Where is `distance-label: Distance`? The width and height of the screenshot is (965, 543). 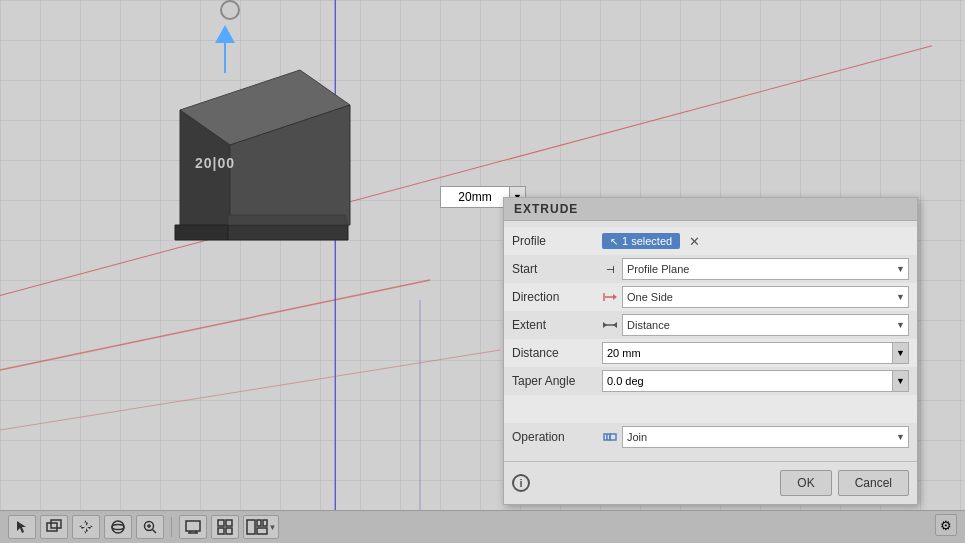
distance-label: Distance is located at coordinates (557, 353).